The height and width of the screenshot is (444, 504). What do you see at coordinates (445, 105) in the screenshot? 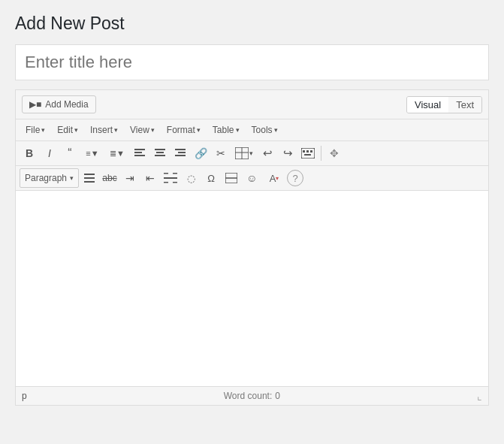
I see `visual-text-tabs: Visual Text` at bounding box center [445, 105].